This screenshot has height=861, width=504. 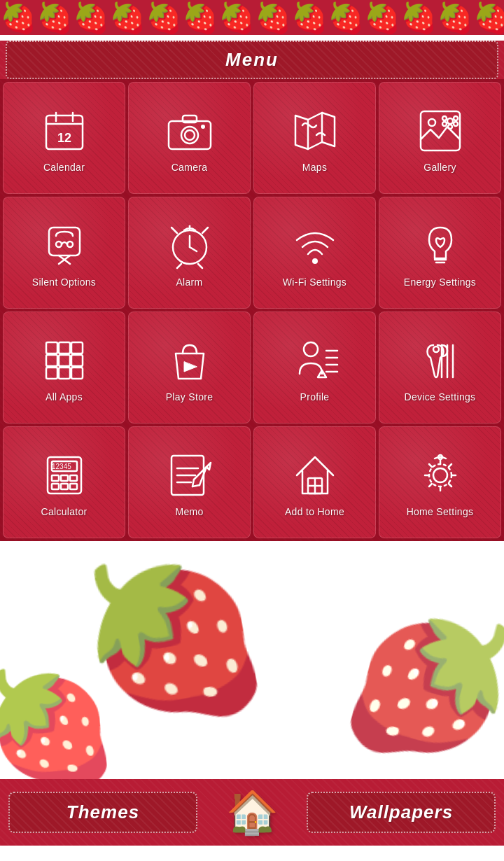 What do you see at coordinates (190, 397) in the screenshot?
I see `playstore-label: Play Store` at bounding box center [190, 397].